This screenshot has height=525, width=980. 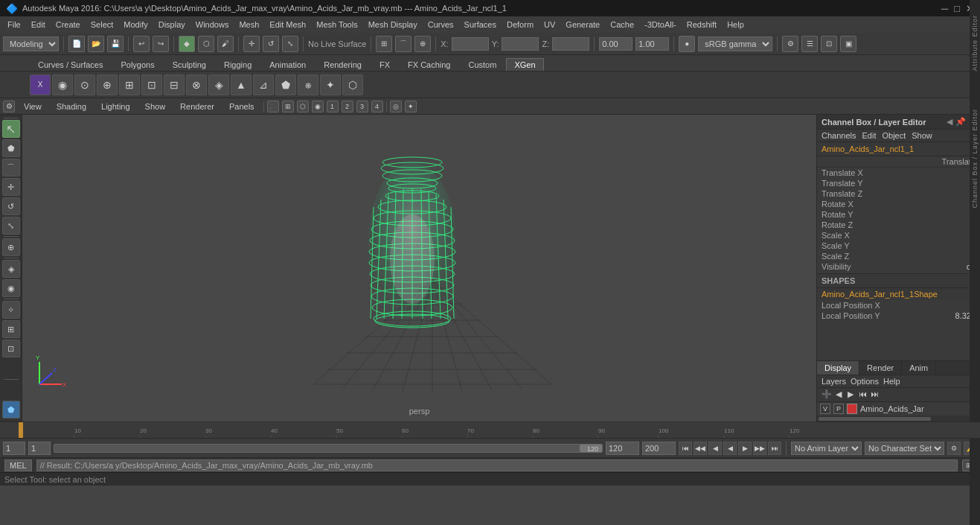 What do you see at coordinates (899, 316) in the screenshot?
I see `cb-attr-local-pos-y: Local Position Y 8.323` at bounding box center [899, 316].